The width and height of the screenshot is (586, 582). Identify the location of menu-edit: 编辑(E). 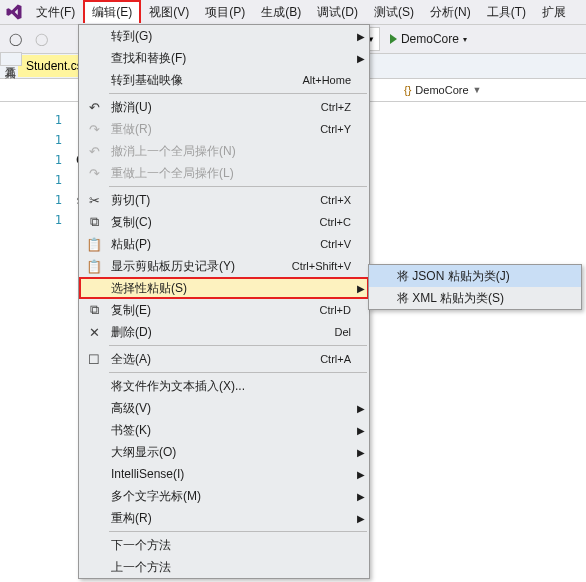
(112, 12).